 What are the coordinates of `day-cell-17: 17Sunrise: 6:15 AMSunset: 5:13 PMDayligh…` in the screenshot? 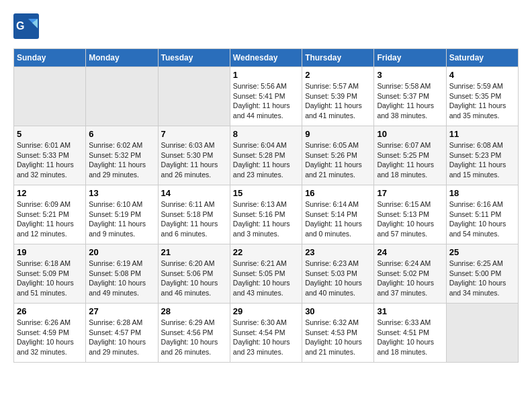 It's located at (410, 215).